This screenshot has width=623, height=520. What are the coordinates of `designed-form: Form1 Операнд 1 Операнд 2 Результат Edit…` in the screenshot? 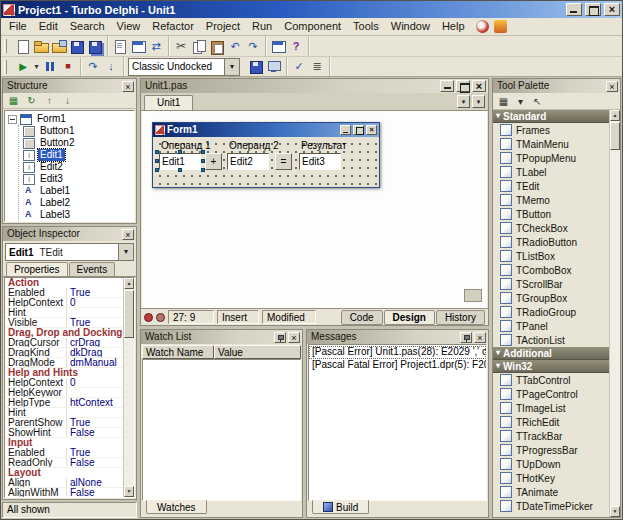 It's located at (266, 155).